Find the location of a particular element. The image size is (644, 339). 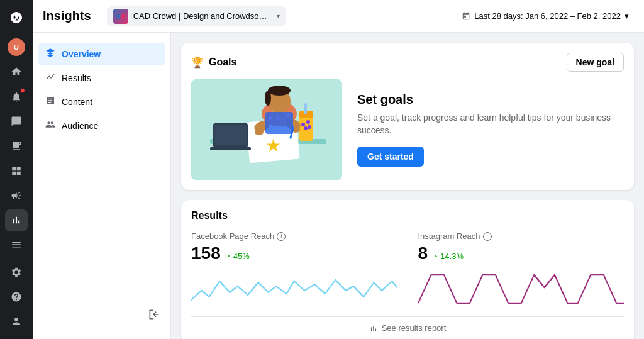

instagram-info-icon: i is located at coordinates (487, 236).